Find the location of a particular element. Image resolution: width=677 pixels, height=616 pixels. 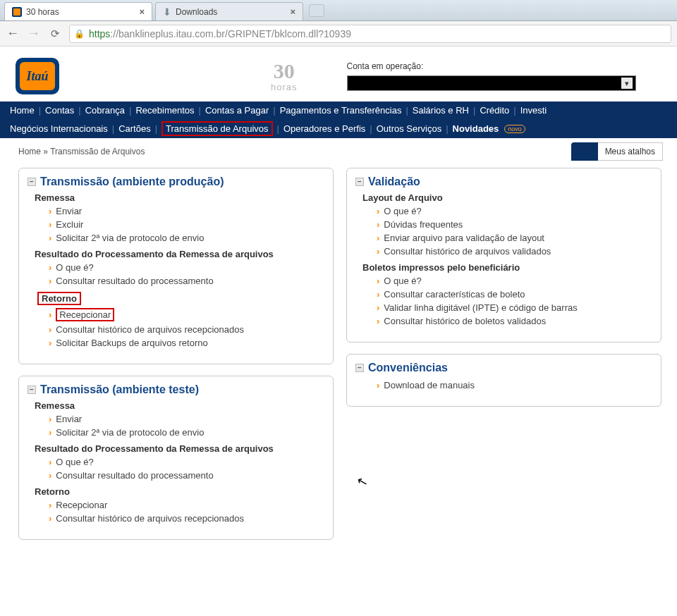

new-tab-button is located at coordinates (317, 11).